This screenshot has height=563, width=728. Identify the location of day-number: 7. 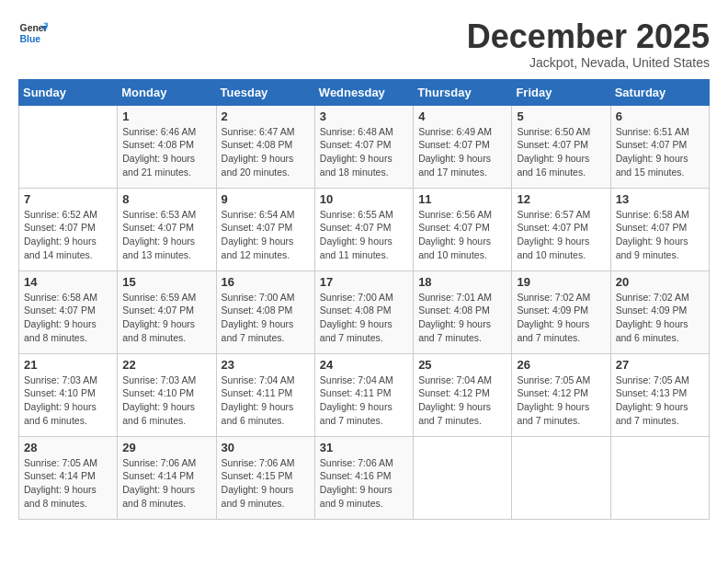
(68, 199).